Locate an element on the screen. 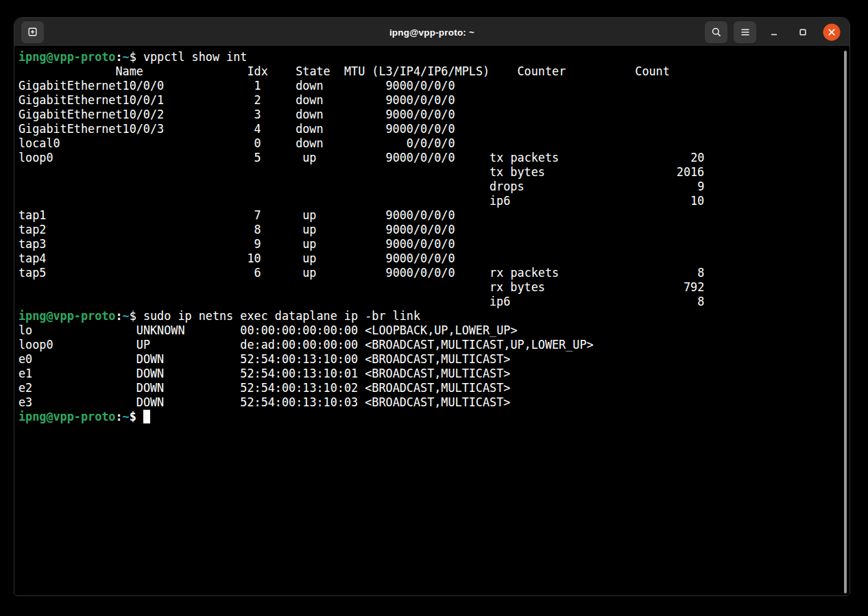 This screenshot has height=616, width=868. maximize-icon is located at coordinates (803, 32).